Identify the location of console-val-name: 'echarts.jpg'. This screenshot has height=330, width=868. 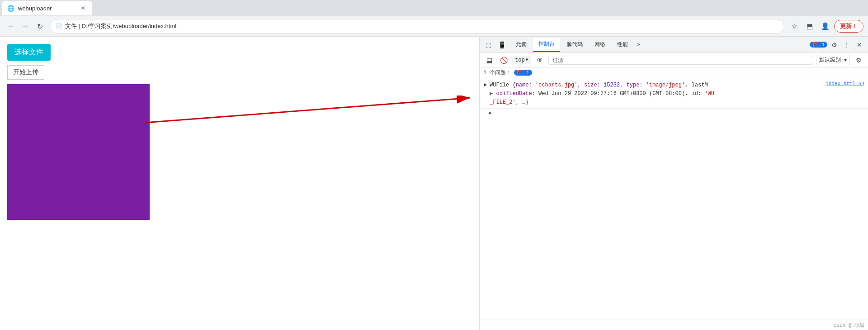
(557, 85).